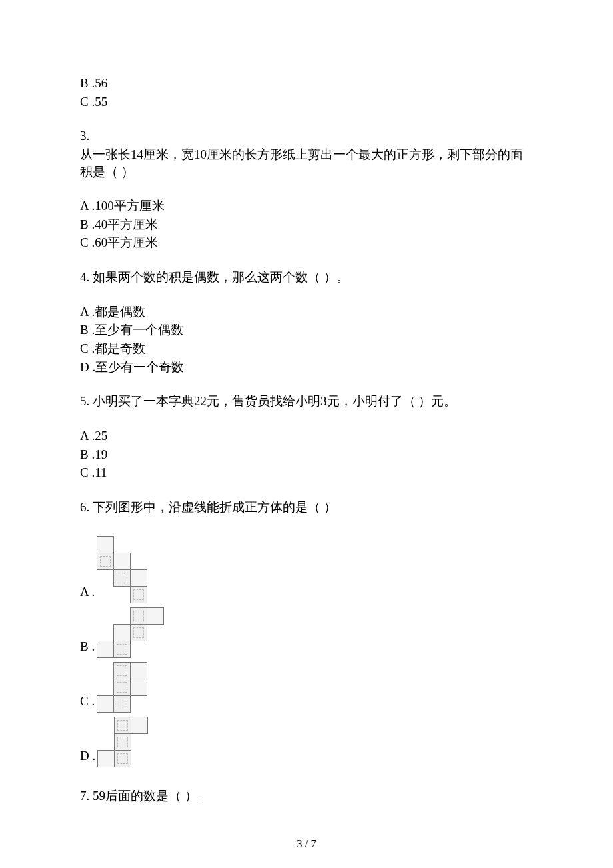  Describe the element at coordinates (306, 136) in the screenshot. I see `q3-number: 3.` at that location.